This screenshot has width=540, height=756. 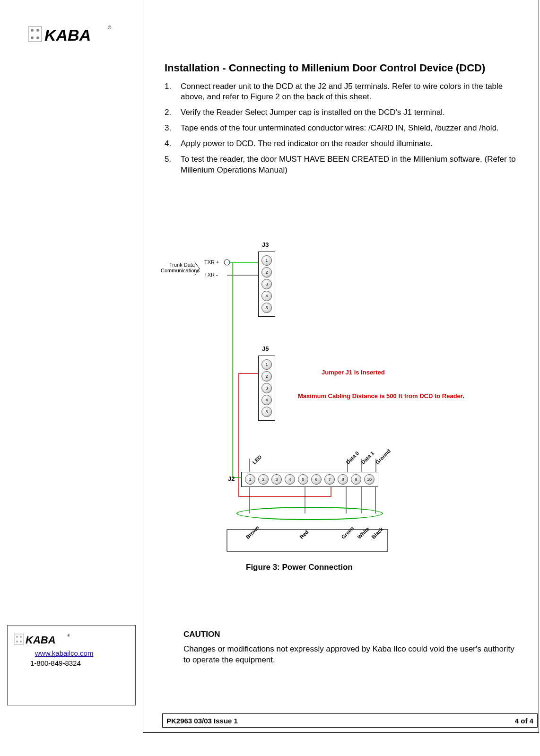 What do you see at coordinates (352, 144) in the screenshot?
I see `step-text: Apply power to DCD. The red indicator on…` at bounding box center [352, 144].